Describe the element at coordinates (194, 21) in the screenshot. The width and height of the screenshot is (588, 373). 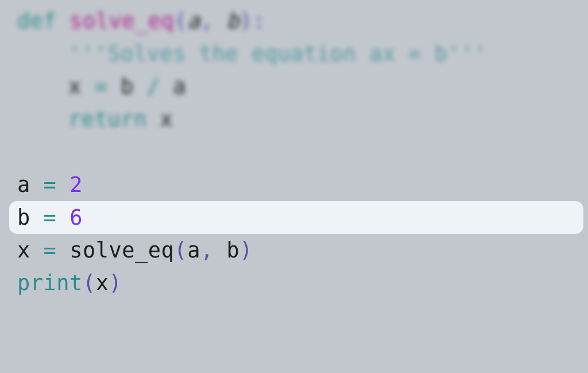
I see `param-a: a` at that location.